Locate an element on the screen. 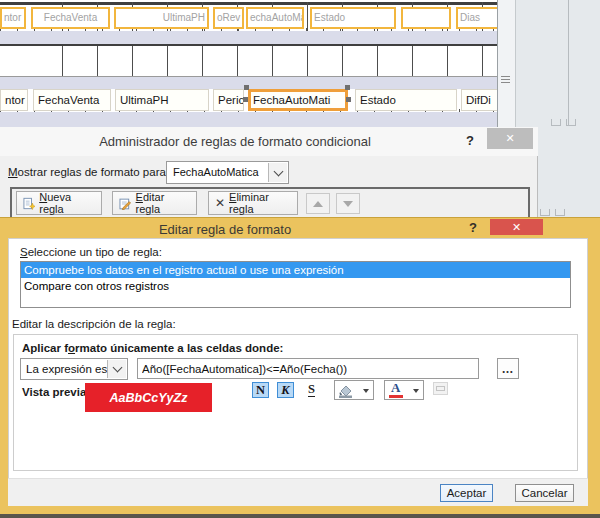 The image size is (600, 518). apply-format-label: Aplicar formato únicamente a las celdas … is located at coordinates (152, 348).